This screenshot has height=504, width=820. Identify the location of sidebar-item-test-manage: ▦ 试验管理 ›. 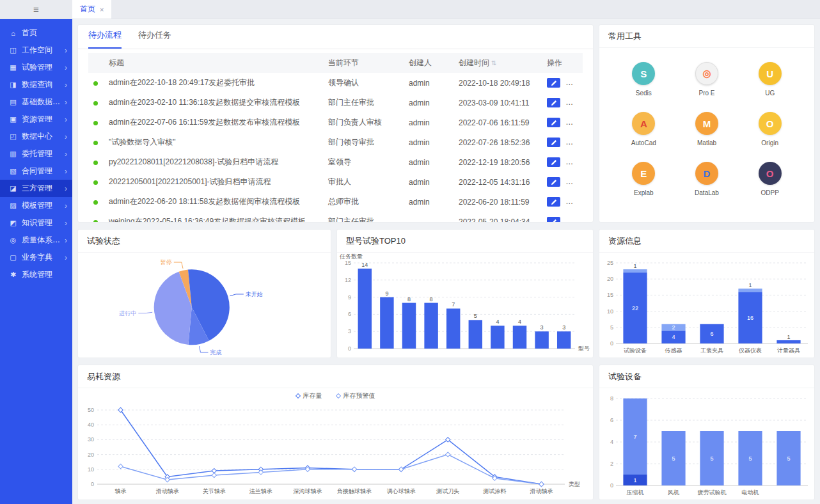
(36, 68).